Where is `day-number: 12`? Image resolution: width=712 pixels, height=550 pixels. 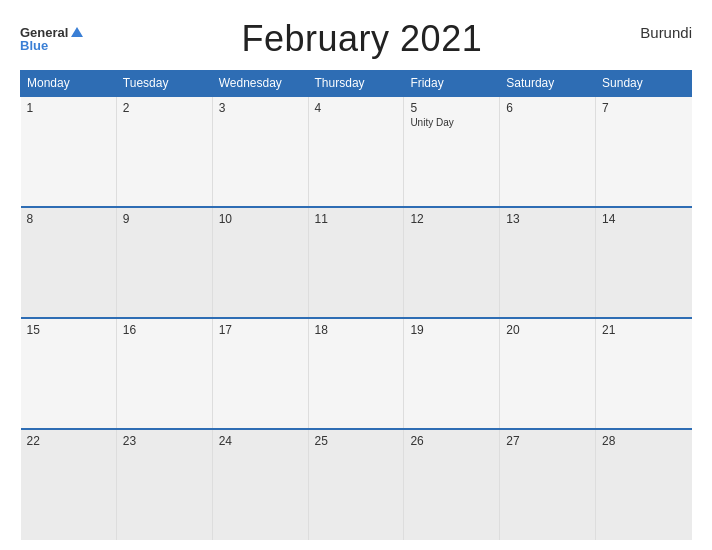
day-number: 12 is located at coordinates (452, 219).